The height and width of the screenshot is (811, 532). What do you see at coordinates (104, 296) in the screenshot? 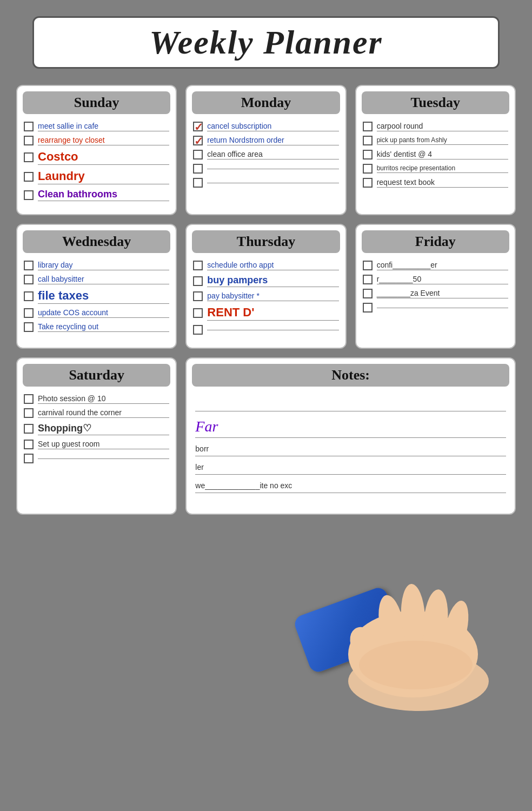
I see `task-text: file taxes` at bounding box center [104, 296].